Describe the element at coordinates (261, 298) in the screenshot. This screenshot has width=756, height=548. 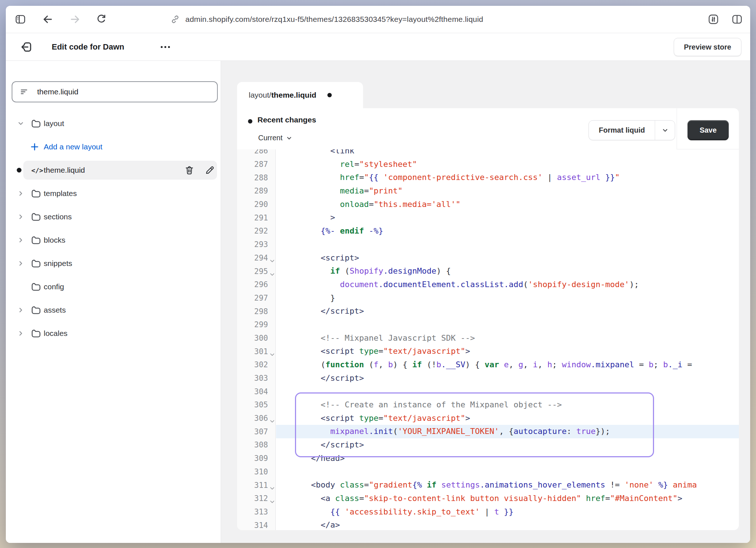
I see `line-number: 297` at that location.